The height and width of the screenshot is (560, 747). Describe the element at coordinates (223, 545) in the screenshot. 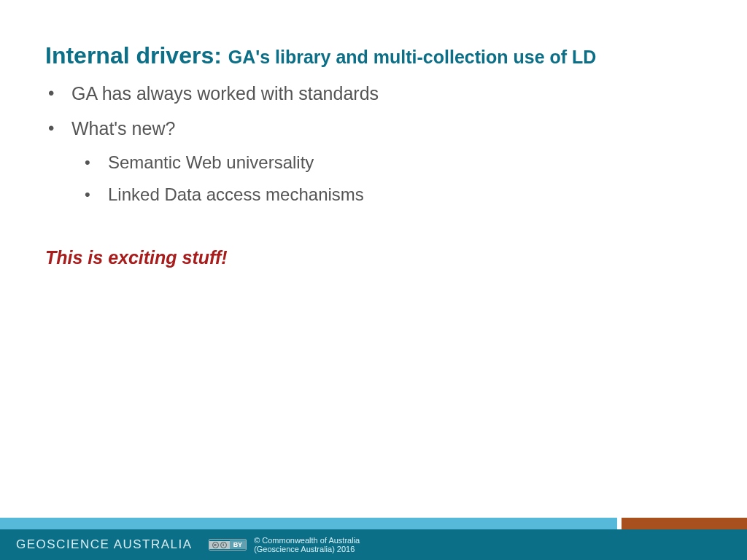

I see `cc-person-icon: i` at that location.